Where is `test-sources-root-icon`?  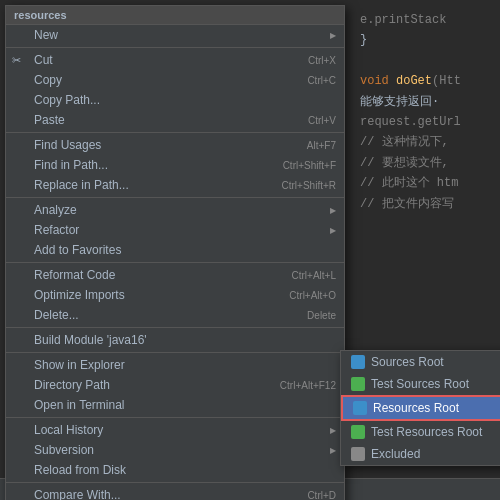
test-sources-root-icon is located at coordinates (358, 384).